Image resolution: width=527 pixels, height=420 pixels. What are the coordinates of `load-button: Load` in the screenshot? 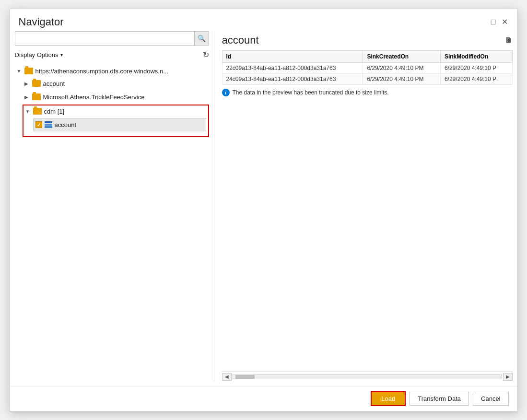 It's located at (388, 399).